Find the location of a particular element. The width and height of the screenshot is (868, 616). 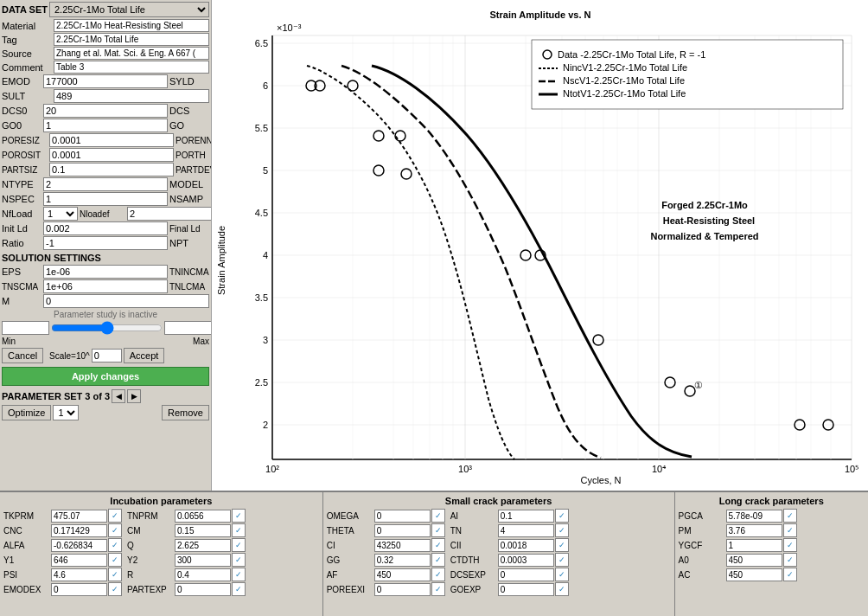

partsiz-input is located at coordinates (112, 170).